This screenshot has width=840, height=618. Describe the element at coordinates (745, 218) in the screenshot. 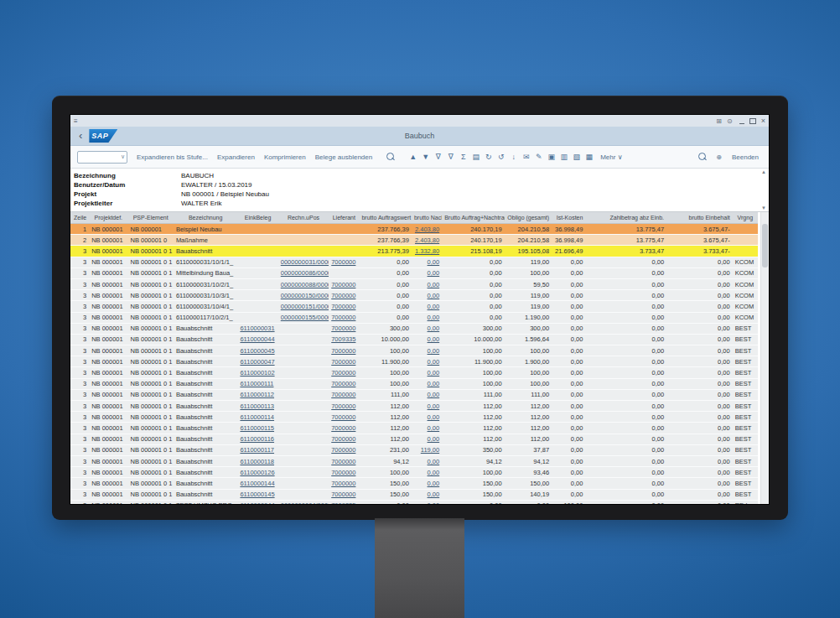

I see `column-header-vrgng: Vrgng` at that location.